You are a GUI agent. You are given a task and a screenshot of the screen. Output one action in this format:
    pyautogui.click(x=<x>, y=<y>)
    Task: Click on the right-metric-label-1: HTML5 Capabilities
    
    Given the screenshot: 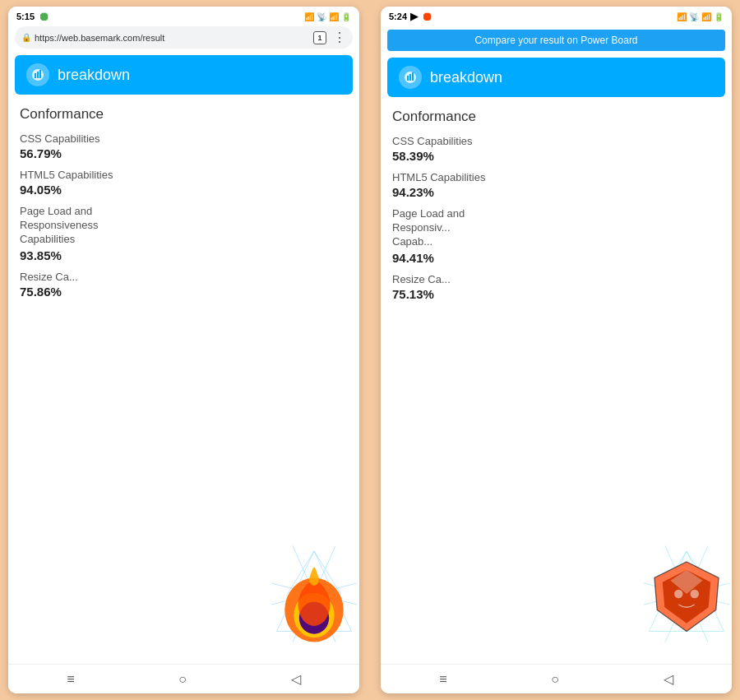 What is the action you would take?
    pyautogui.click(x=556, y=178)
    